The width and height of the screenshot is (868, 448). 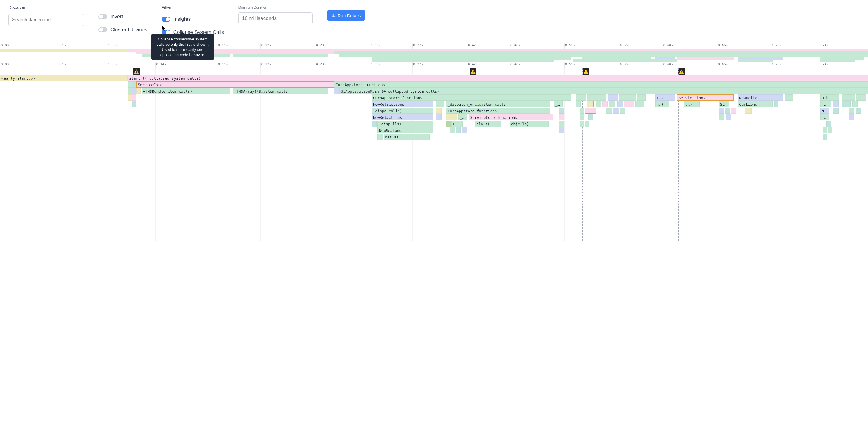 I want to click on flame-span: NewRel…ctions, so click(x=402, y=117).